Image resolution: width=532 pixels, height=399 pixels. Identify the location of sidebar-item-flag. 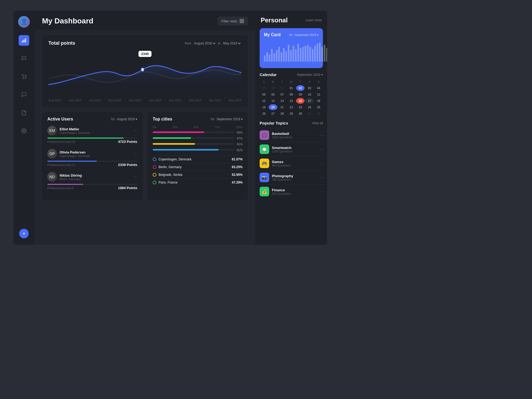
(24, 59).